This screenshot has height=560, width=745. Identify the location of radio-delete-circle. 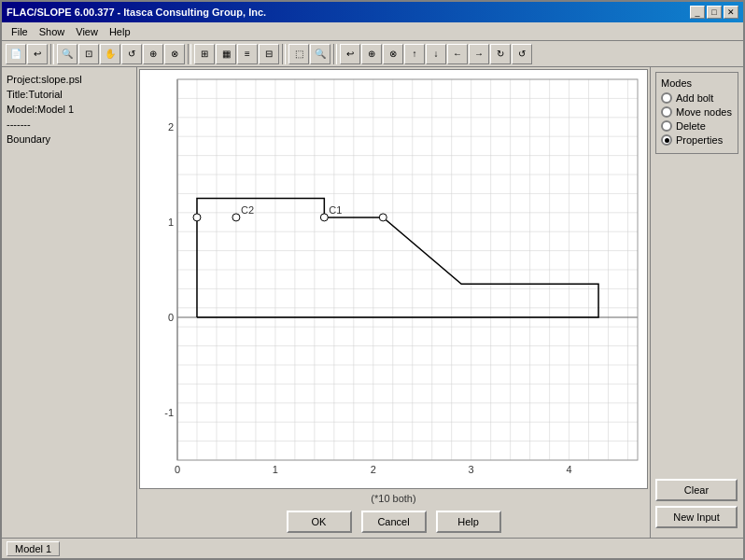
(667, 126).